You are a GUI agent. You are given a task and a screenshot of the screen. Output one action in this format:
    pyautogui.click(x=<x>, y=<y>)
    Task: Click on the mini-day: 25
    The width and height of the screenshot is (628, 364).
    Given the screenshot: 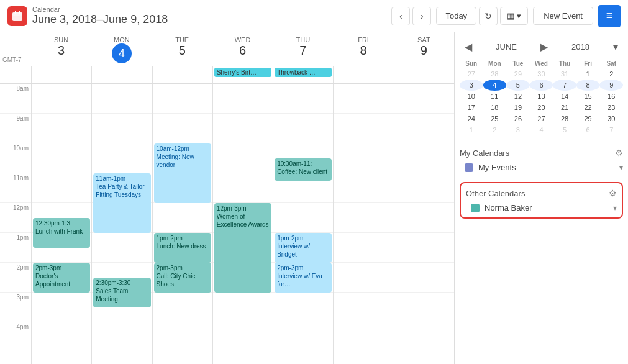 What is the action you would take?
    pyautogui.click(x=495, y=119)
    